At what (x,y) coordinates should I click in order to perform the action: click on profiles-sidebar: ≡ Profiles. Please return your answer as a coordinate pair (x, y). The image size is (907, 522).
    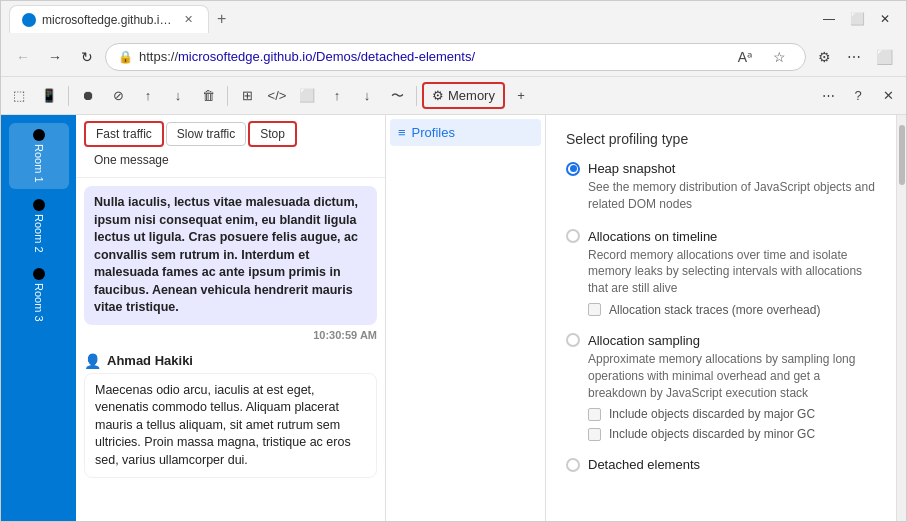
    Looking at the image, I should click on (466, 318).